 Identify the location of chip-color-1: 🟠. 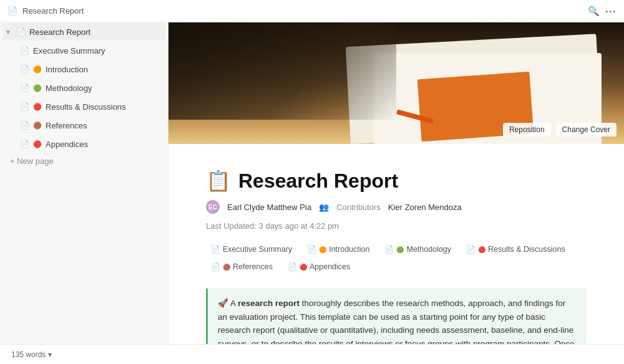
(323, 249).